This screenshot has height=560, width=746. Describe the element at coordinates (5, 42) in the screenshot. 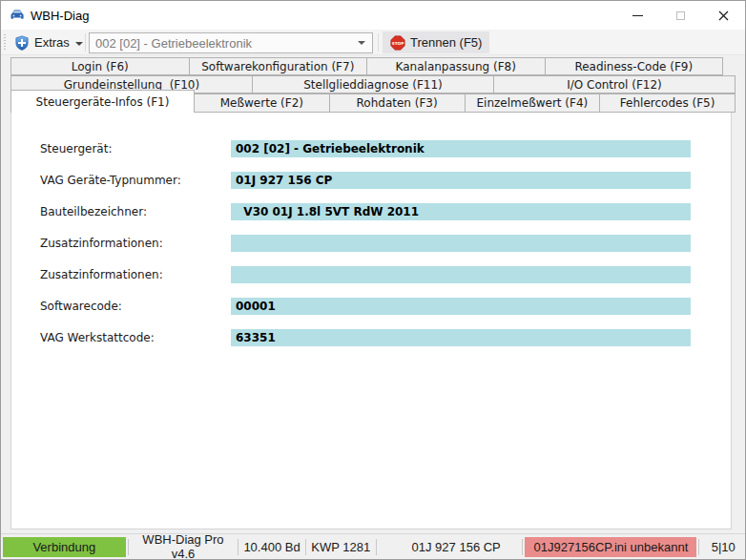

I see `toolbar-grip` at that location.